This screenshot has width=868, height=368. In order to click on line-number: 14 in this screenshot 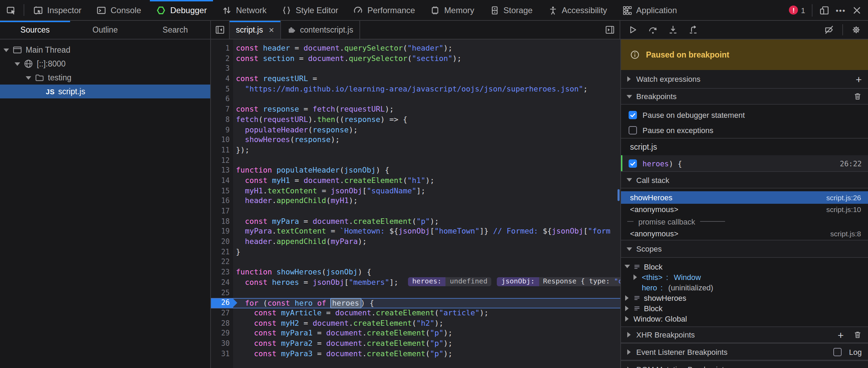, I will do `click(222, 181)`.